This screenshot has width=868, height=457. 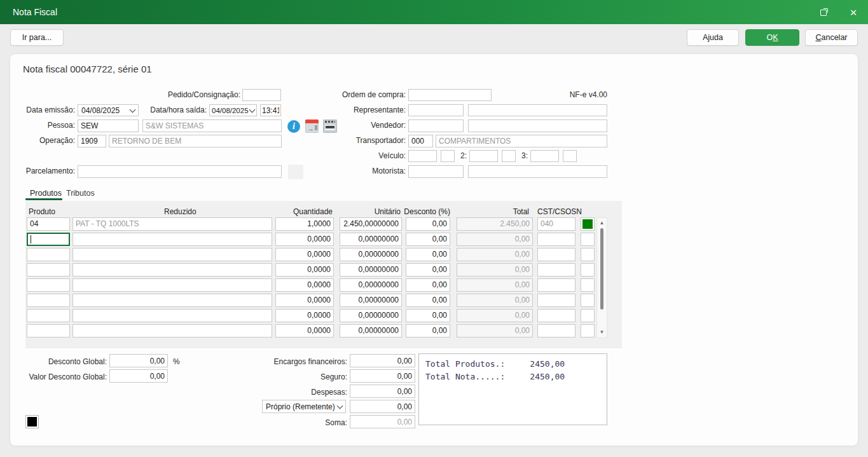 I want to click on motorista-code-input, so click(x=436, y=172).